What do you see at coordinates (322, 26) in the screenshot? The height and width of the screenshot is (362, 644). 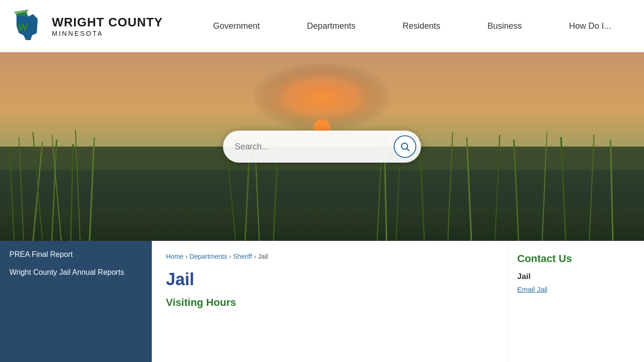 I see `header: W WRIGHT COUNTY MINNESOTA Government Dep…` at bounding box center [322, 26].